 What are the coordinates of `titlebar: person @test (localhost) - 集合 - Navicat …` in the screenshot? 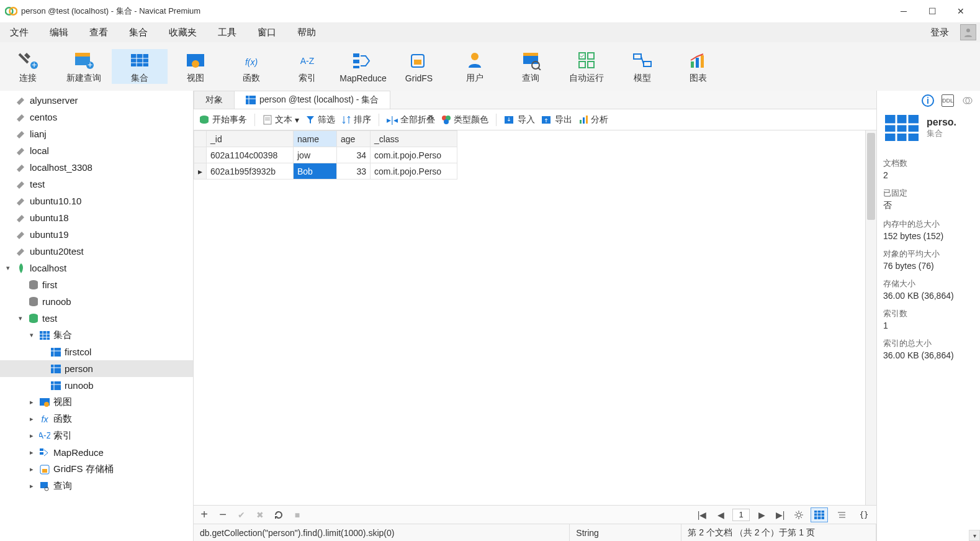 It's located at (490, 11).